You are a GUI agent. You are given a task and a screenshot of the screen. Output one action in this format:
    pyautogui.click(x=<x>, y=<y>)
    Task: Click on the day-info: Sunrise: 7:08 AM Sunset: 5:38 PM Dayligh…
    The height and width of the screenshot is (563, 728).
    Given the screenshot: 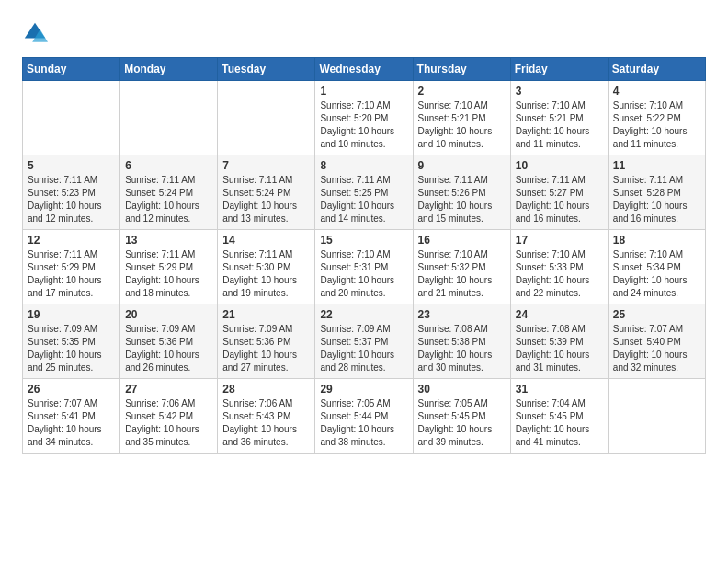 What is the action you would take?
    pyautogui.click(x=461, y=349)
    